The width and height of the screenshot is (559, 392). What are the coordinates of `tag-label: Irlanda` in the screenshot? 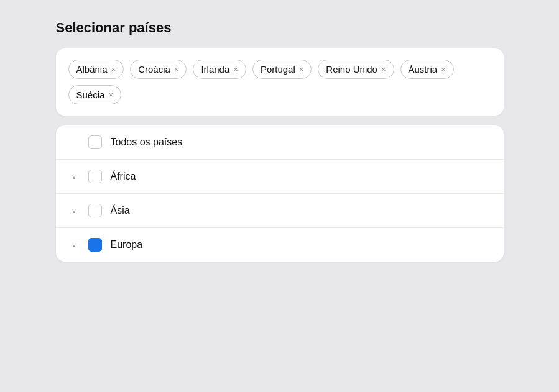 It's located at (215, 70).